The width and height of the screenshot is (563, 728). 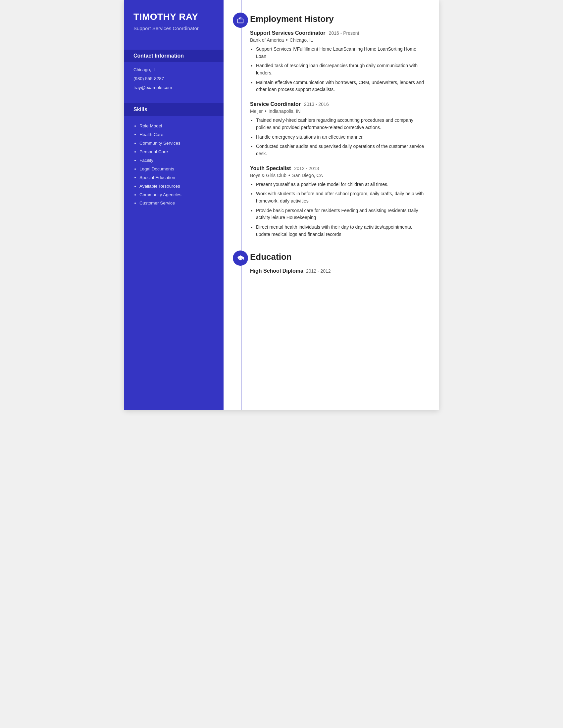 I want to click on sidebar: TIMOTHY RAY Support Services Coordinator…, so click(x=174, y=205).